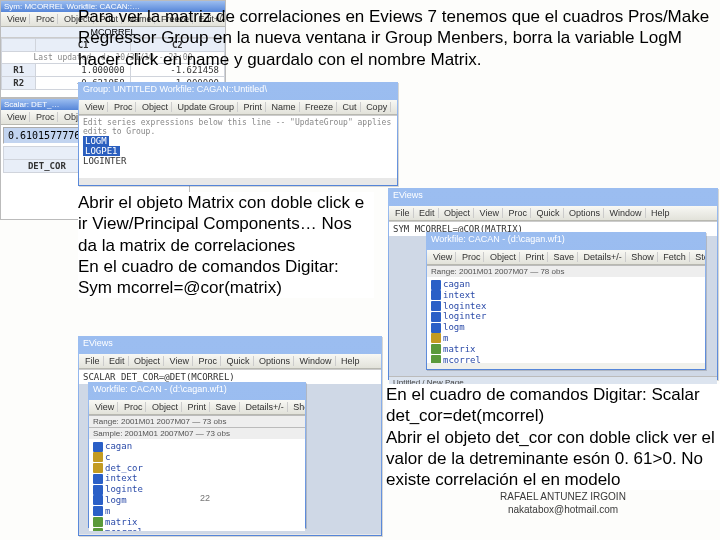 Image resolution: width=720 pixels, height=540 pixels. Describe the element at coordinates (698, 257) in the screenshot. I see `menu-store: Store` at that location.